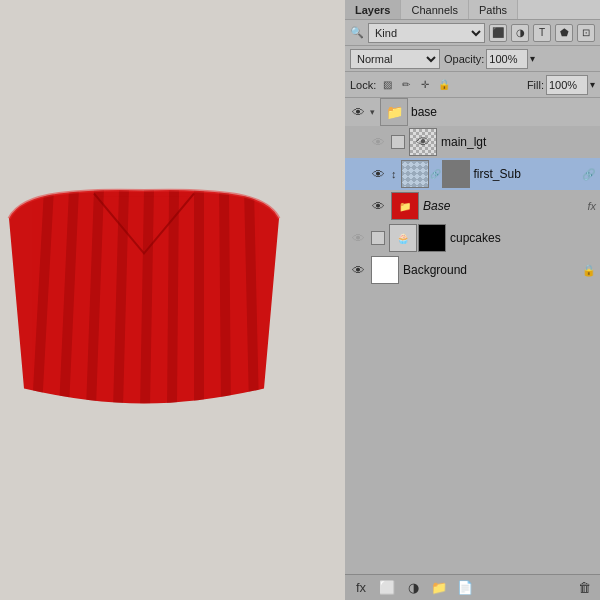 The height and width of the screenshot is (600, 600). Describe the element at coordinates (394, 112) in the screenshot. I see `thumb-base-group: 📁` at that location.